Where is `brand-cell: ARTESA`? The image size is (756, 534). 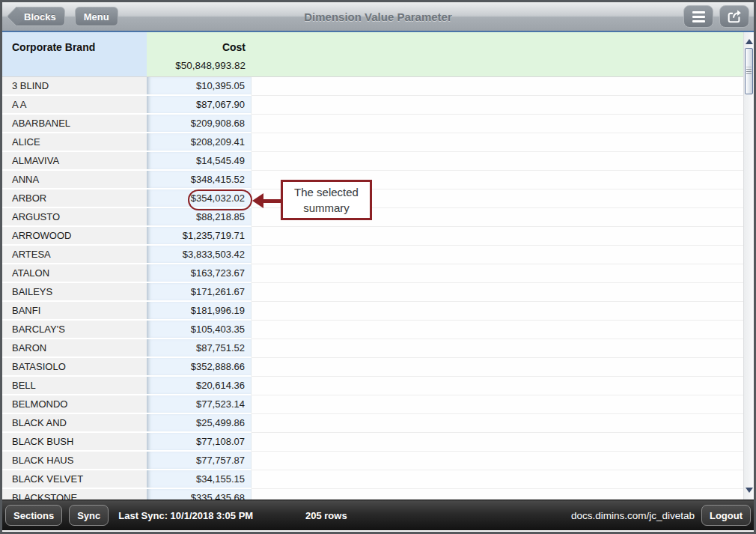 brand-cell: ARTESA is located at coordinates (75, 255).